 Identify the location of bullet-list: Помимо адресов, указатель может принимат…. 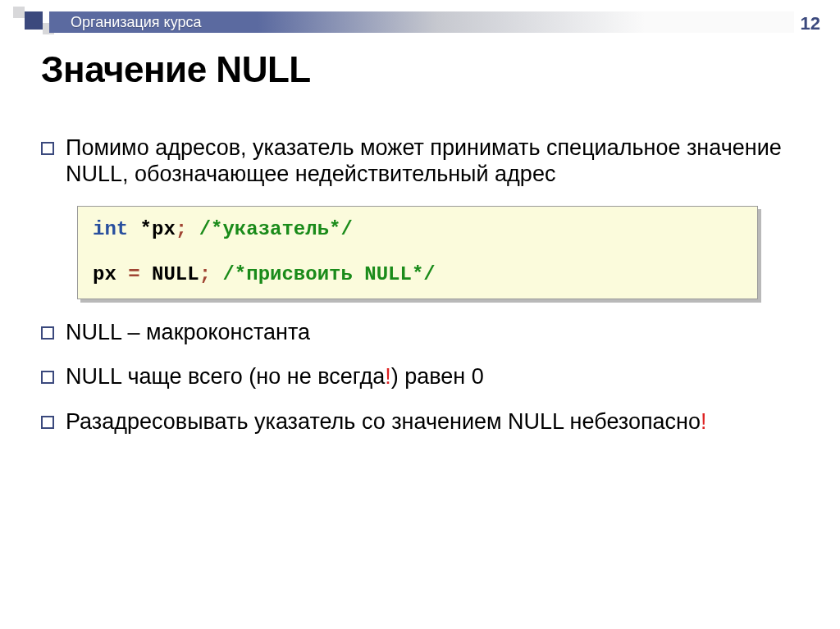
(420, 161).